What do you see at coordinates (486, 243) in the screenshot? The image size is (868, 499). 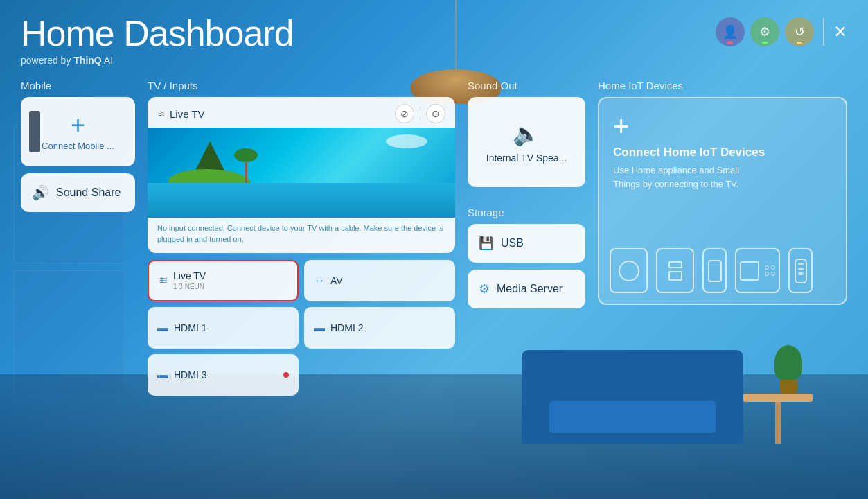 I see `usb-icon: 💾` at bounding box center [486, 243].